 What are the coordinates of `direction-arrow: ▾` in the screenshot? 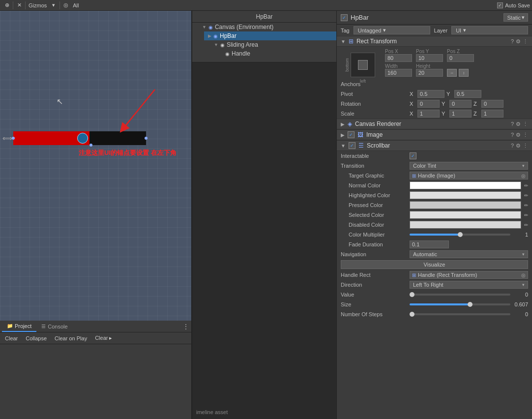 It's located at (523, 285).